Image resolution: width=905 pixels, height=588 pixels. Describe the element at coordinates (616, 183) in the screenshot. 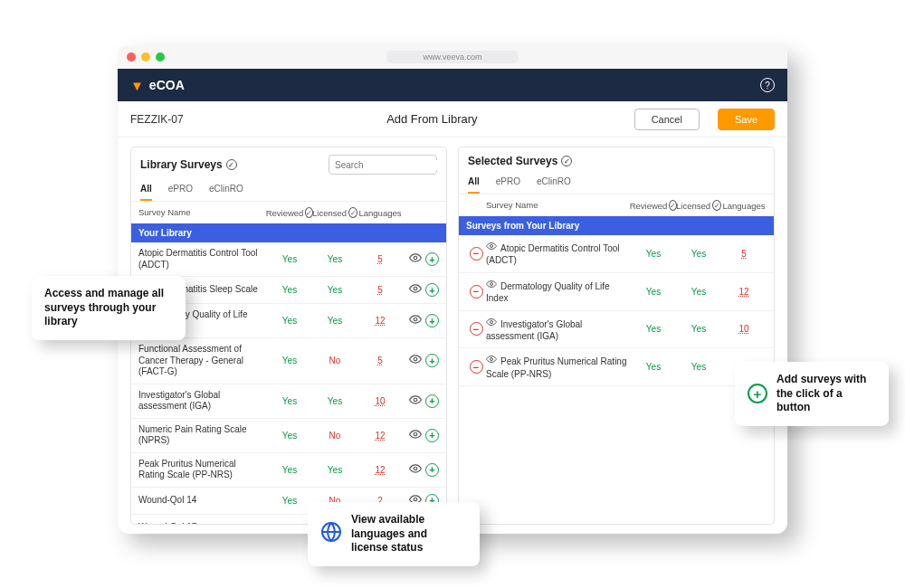

I see `selected-tabs: All ePRO eClinRO` at that location.